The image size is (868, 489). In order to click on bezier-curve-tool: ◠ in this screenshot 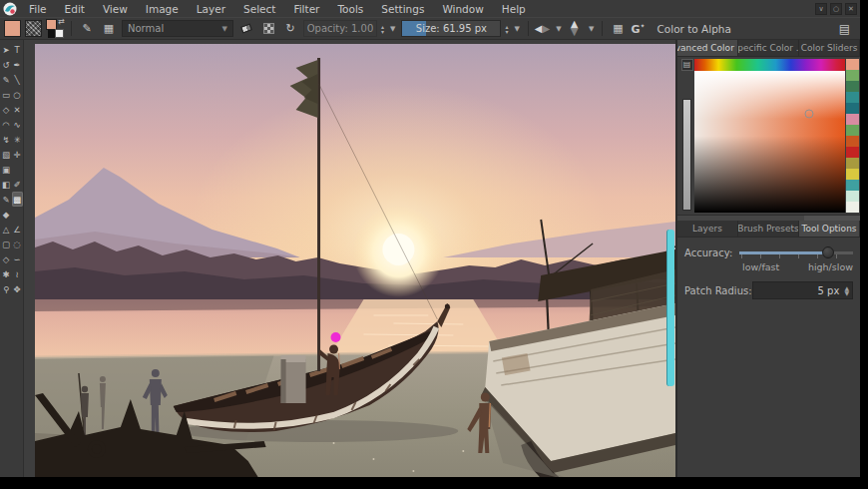, I will do `click(6, 124)`.